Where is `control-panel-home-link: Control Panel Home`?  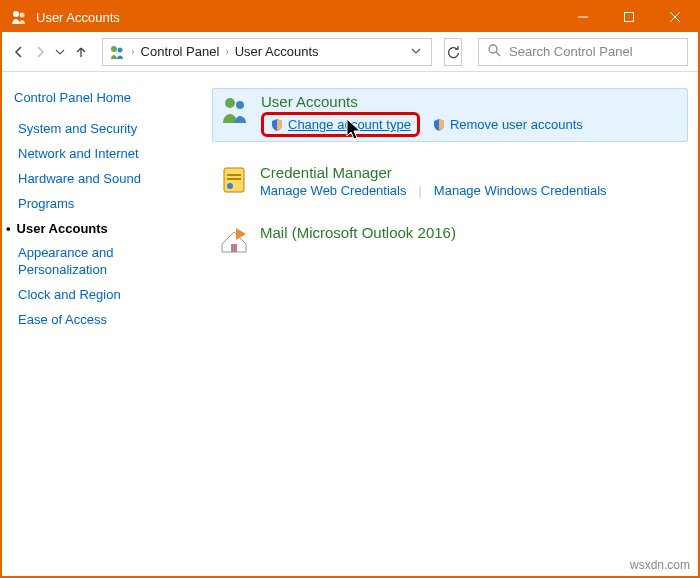
control-panel-home-link: Control Panel Home is located at coordinates (102, 98).